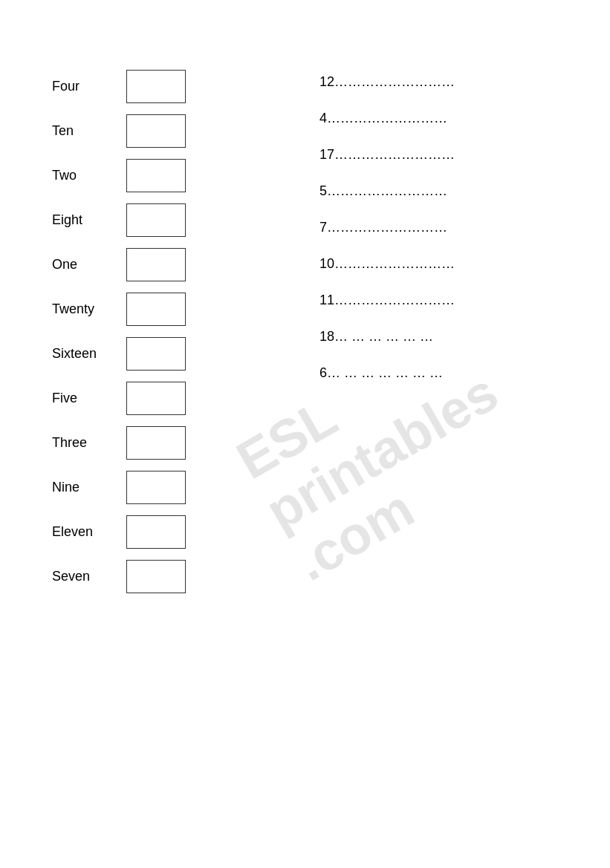  What do you see at coordinates (387, 264) in the screenshot?
I see `right-item-ten-r: 10………………………` at bounding box center [387, 264].